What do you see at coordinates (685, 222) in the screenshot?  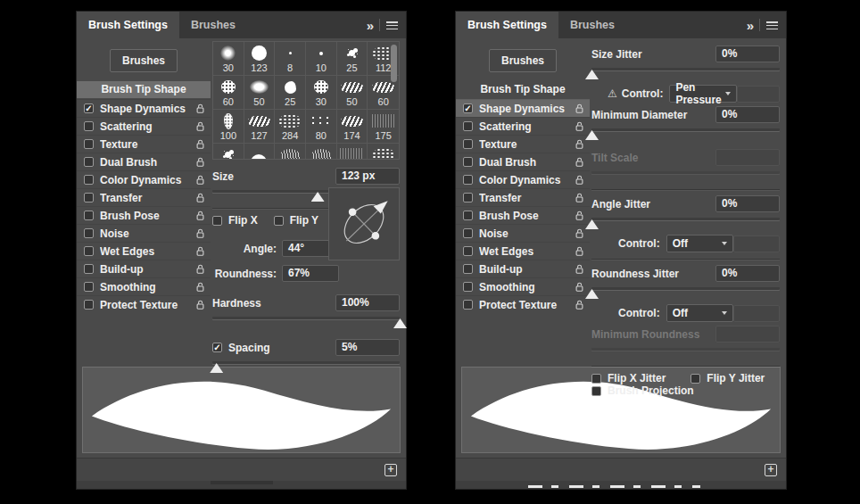 I see `angle-jitter-slider` at bounding box center [685, 222].